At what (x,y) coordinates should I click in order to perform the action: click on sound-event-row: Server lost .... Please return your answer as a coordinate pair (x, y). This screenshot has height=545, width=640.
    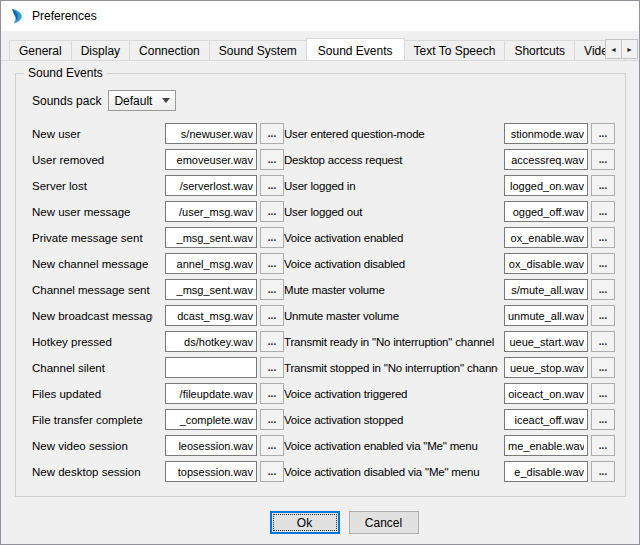
    Looking at the image, I should click on (158, 186).